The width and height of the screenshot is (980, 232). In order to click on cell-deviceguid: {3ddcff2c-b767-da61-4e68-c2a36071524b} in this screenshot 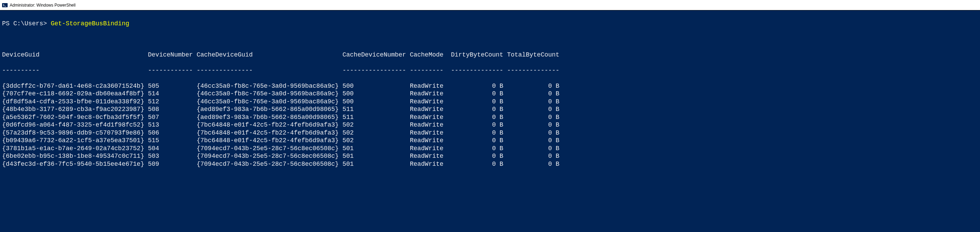, I will do `click(75, 86)`.